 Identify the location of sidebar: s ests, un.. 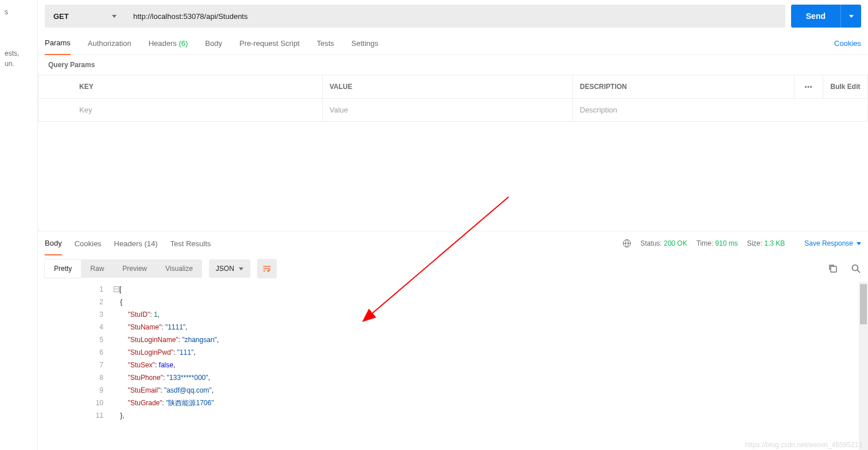
(19, 225).